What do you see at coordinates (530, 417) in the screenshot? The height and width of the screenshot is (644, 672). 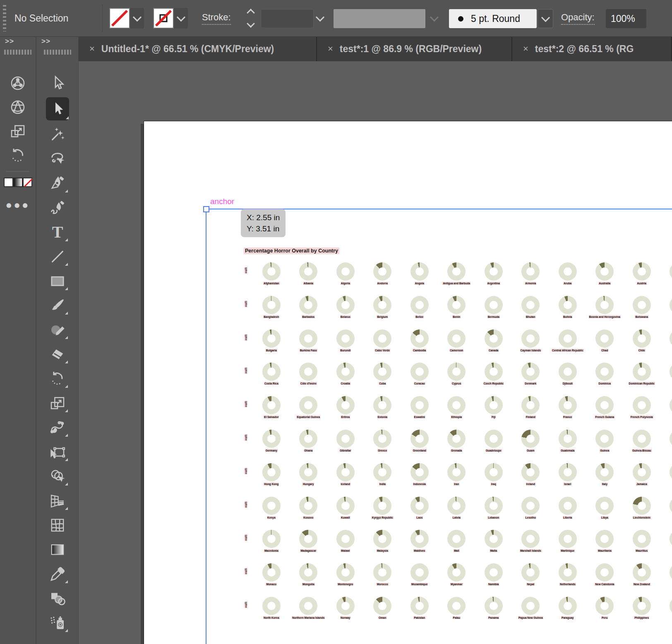 I see `country-label: Finland` at bounding box center [530, 417].